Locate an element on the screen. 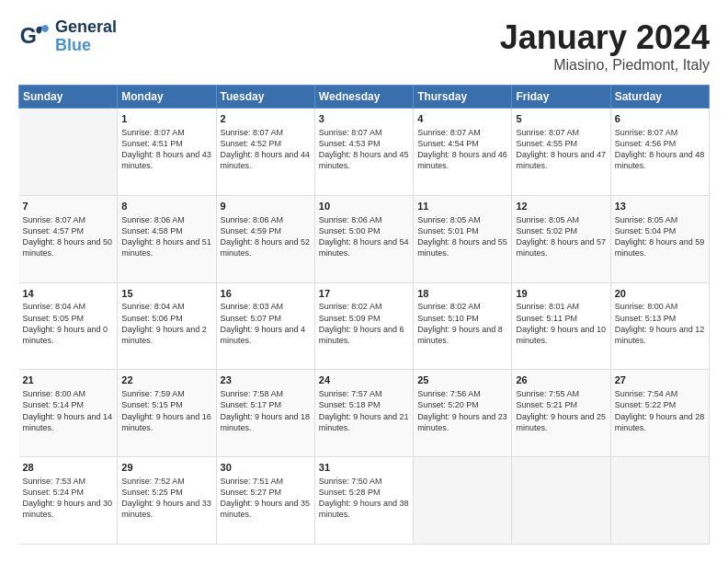 The width and height of the screenshot is (728, 563). calendar-cell: 26Sunrise: 7:55 AMSunset: 5:21 PMDayligh… is located at coordinates (561, 414).